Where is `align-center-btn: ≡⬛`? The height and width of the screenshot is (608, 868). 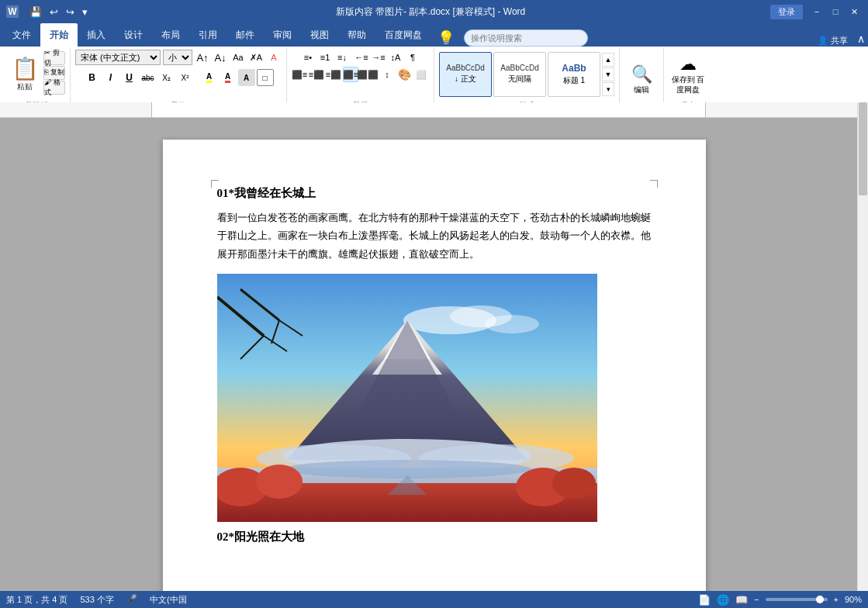 align-center-btn: ≡⬛ is located at coordinates (316, 74).